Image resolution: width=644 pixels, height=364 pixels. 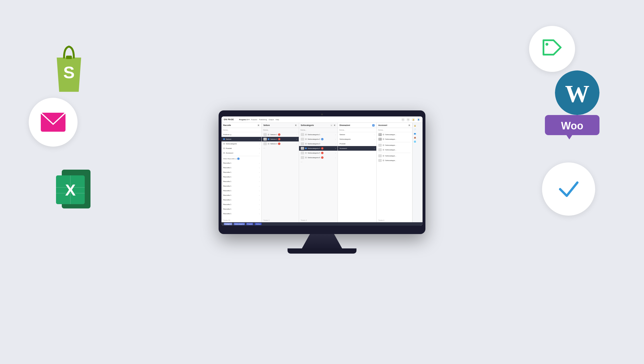 I want to click on sotto-content: Sottocategoria 1 › Sottocategoria 2 2 ›, so click(x=318, y=175).